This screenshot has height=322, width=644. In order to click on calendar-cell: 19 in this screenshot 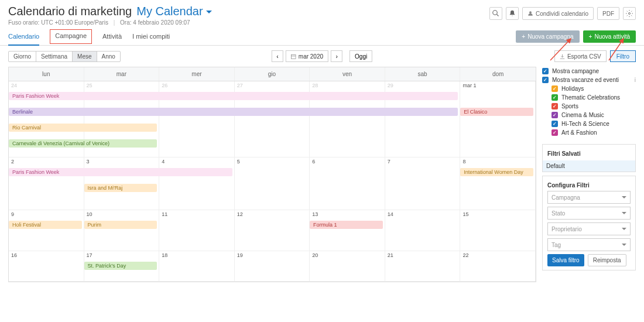, I will do `click(273, 266)`.